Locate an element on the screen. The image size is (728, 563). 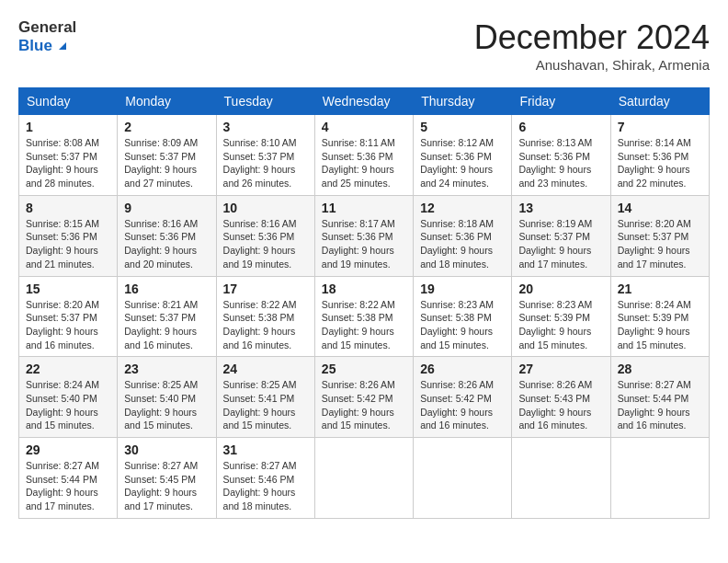
day-info: Sunrise: 8:17 AM Sunset: 5:36 PM Dayligh… is located at coordinates (364, 245).